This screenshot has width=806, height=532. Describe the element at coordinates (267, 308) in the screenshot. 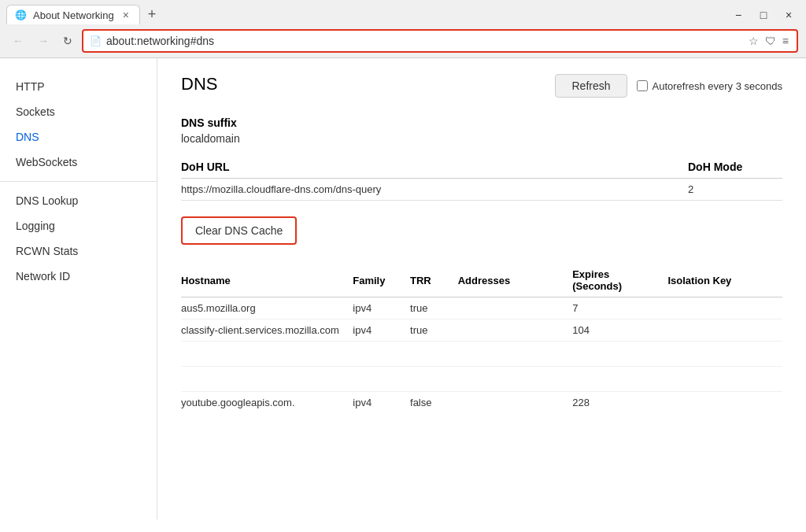

I see `cell-hostname: aus5.mozilla.org` at that location.